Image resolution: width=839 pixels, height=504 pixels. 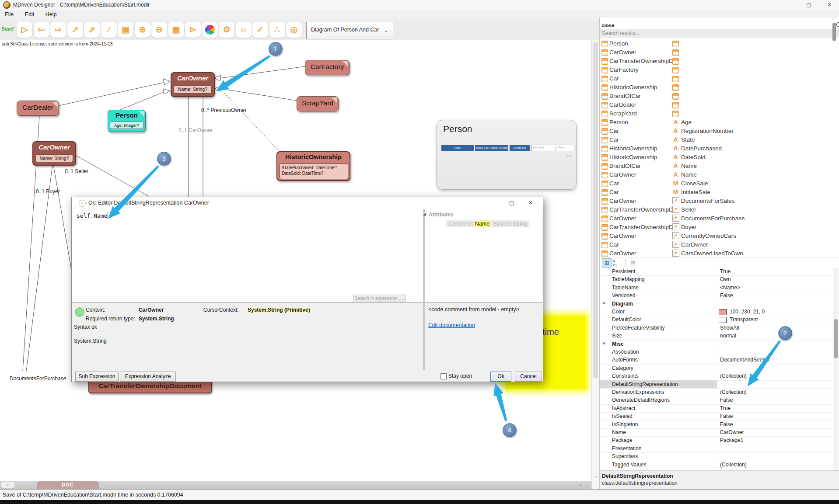 I want to click on property-row: Category, so click(x=719, y=368).